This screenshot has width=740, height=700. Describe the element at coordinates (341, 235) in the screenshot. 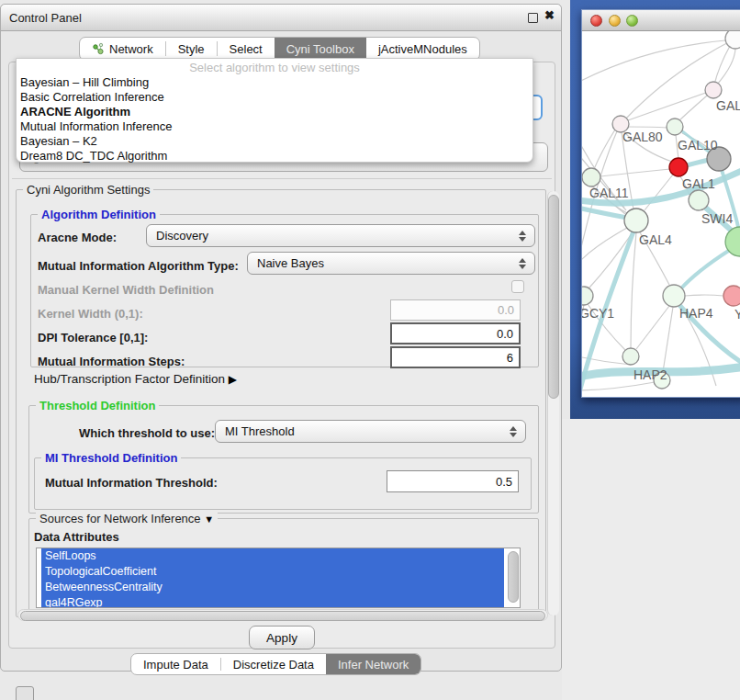

I see `aracne-mode-select: Discovery` at that location.